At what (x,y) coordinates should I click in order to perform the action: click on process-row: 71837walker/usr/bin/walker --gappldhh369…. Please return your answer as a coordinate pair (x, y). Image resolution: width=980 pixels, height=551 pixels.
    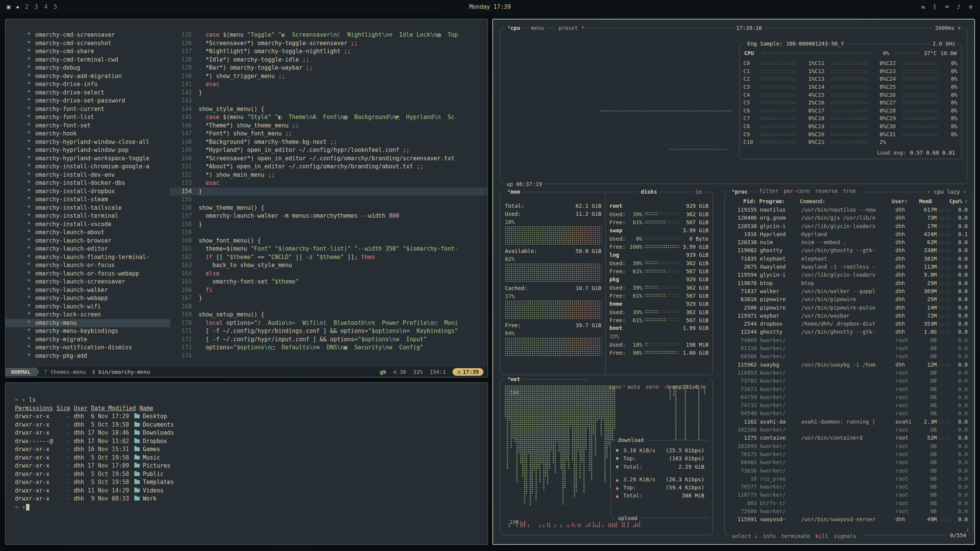
    Looking at the image, I should click on (848, 292).